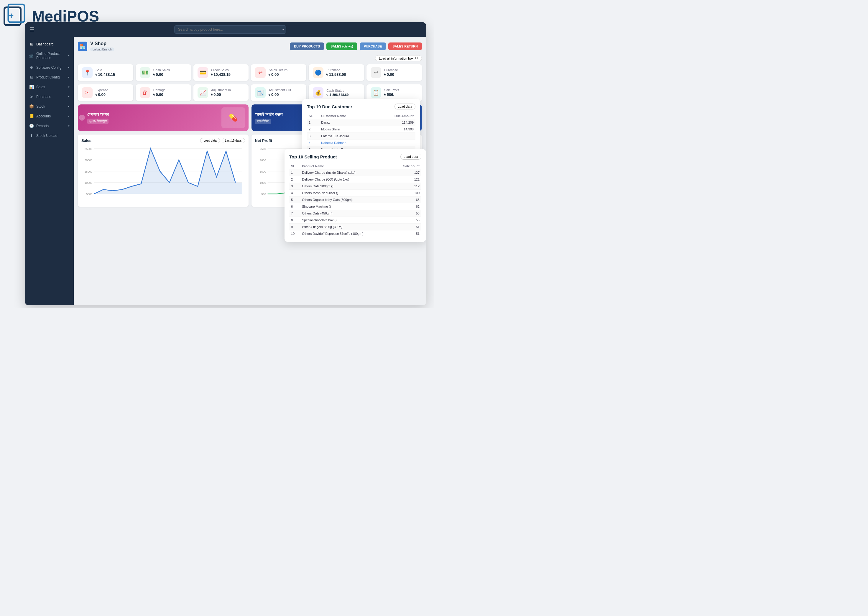  Describe the element at coordinates (82, 118) in the screenshot. I see `promo-prev-arrow: ‹` at that location.